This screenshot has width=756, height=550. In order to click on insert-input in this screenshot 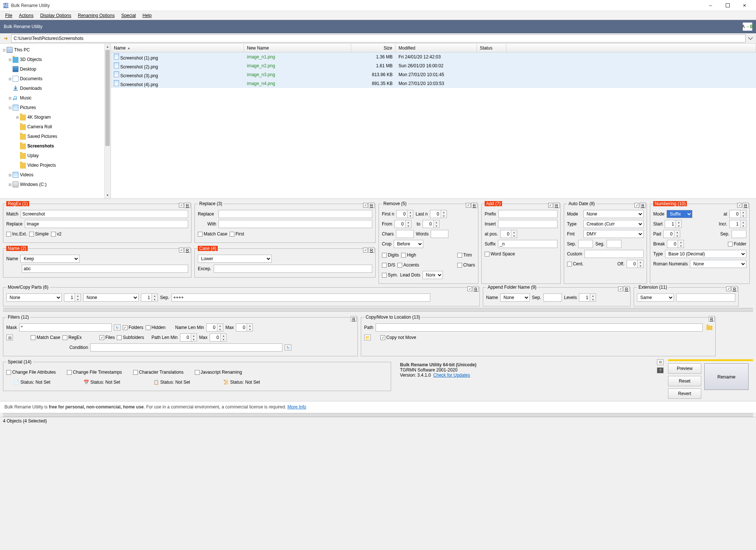, I will do `click(528, 224)`.